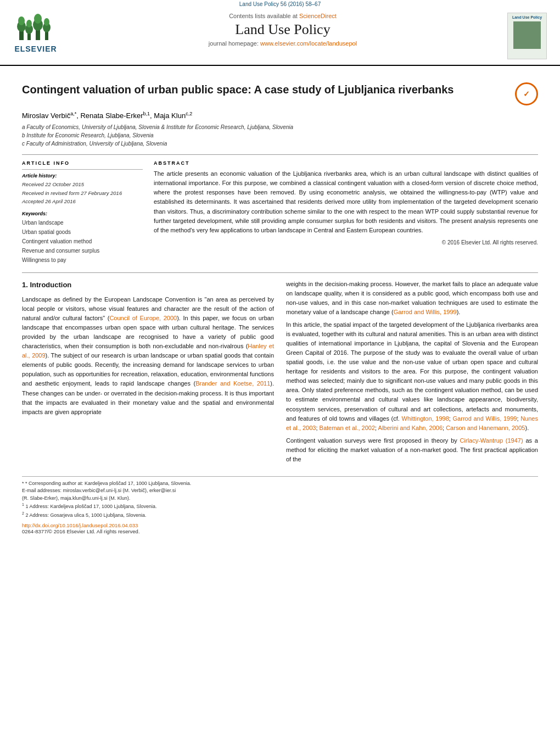  What do you see at coordinates (82, 238) in the screenshot?
I see `keywords-section: Keywords: Urban landscape Urban spatial …` at bounding box center [82, 238].